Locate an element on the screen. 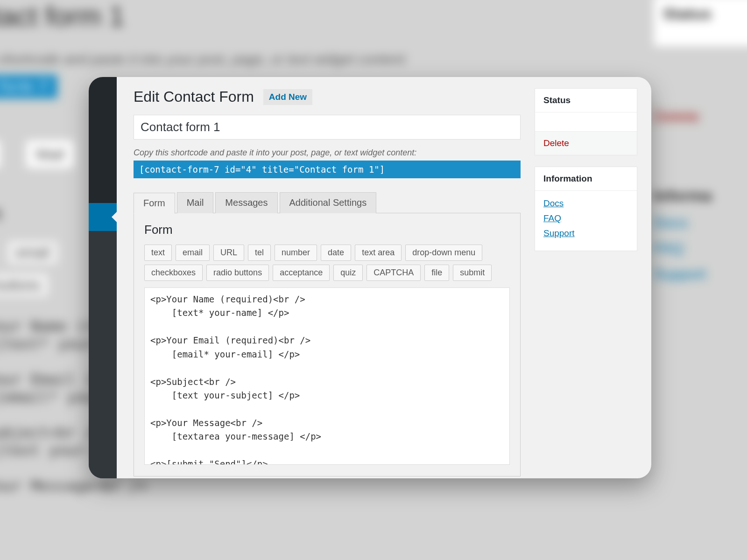  tab-mail: Mail is located at coordinates (195, 203).